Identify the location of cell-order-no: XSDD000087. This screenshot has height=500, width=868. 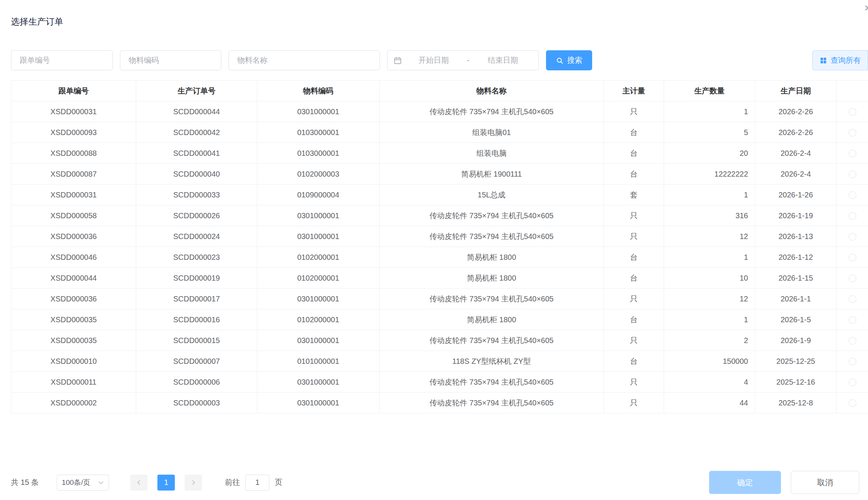
(74, 174).